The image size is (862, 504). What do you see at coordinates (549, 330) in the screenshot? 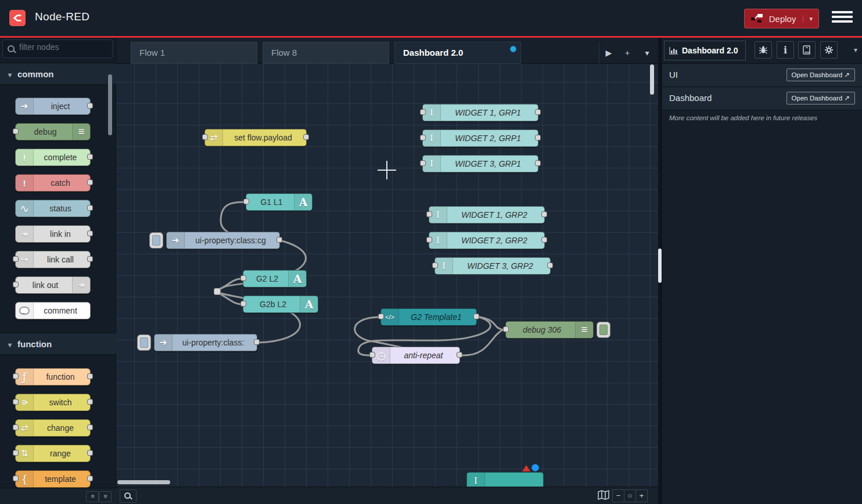
I see `flow-node-debug-306: ≡debug 306` at bounding box center [549, 330].